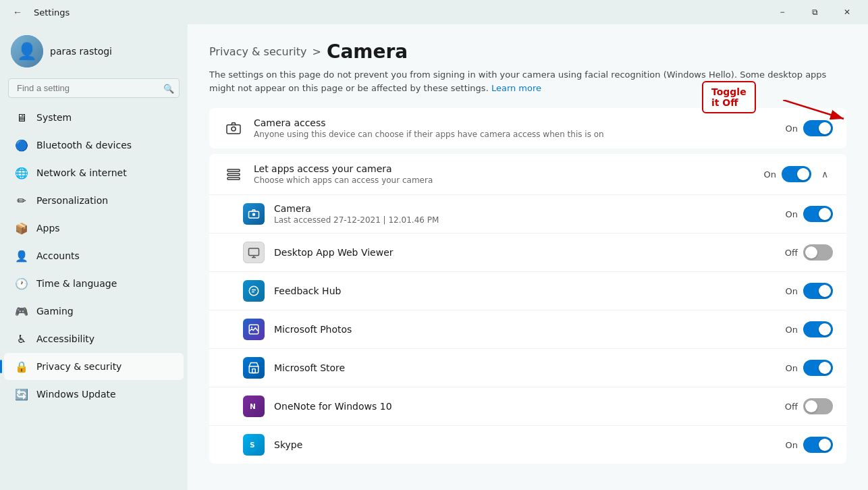 This screenshot has height=490, width=868. What do you see at coordinates (254, 252) in the screenshot?
I see `desktop-web-icon` at bounding box center [254, 252].